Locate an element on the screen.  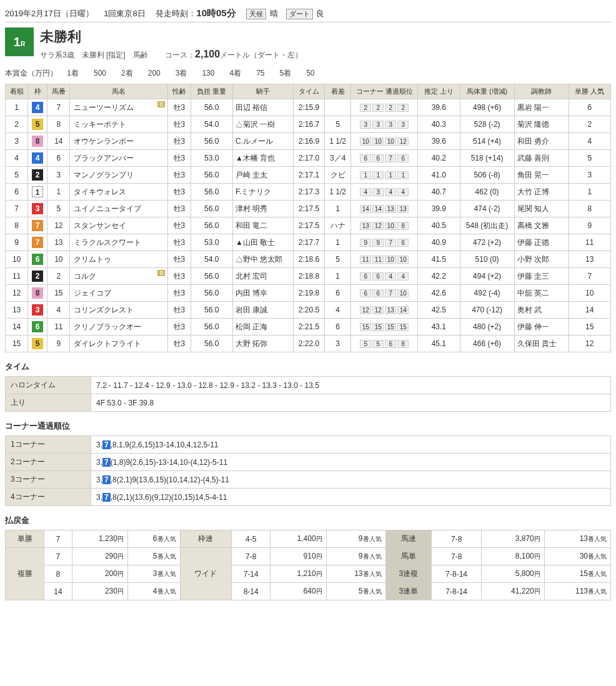
cell-trainer: 大竹 正博 is located at coordinates (541, 192).